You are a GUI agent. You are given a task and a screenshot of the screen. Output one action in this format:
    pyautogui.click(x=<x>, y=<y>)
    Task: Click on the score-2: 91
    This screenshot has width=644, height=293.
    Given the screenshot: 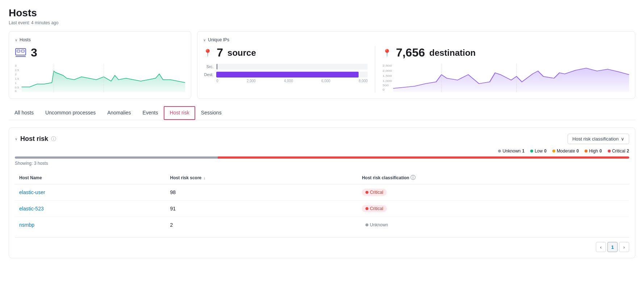 What is the action you would take?
    pyautogui.click(x=262, y=209)
    